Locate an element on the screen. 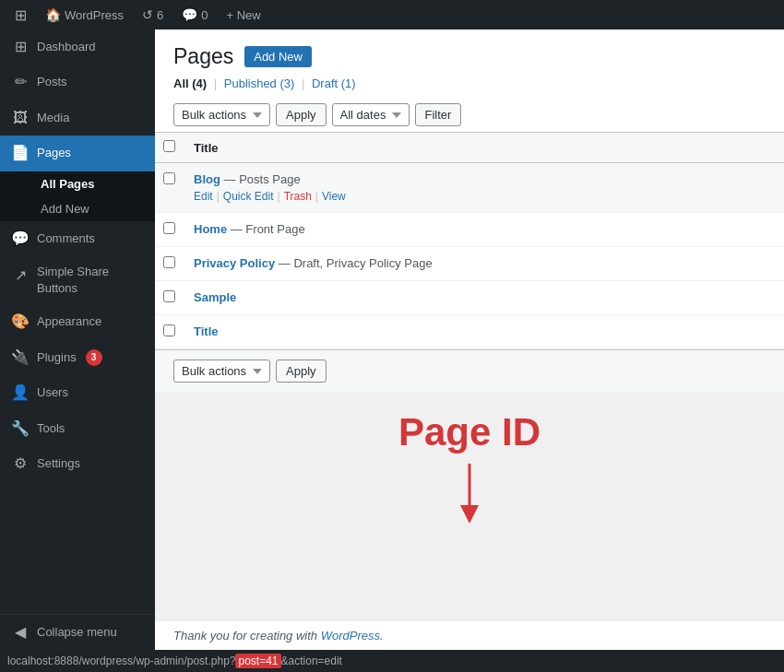 The image size is (784, 672). sidebar-item-label: Media is located at coordinates (53, 118).